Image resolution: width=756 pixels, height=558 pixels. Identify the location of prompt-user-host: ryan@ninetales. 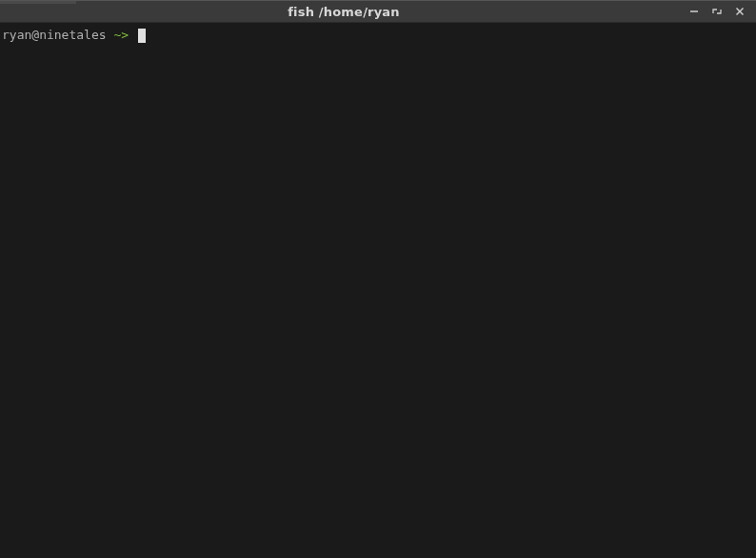
(57, 35).